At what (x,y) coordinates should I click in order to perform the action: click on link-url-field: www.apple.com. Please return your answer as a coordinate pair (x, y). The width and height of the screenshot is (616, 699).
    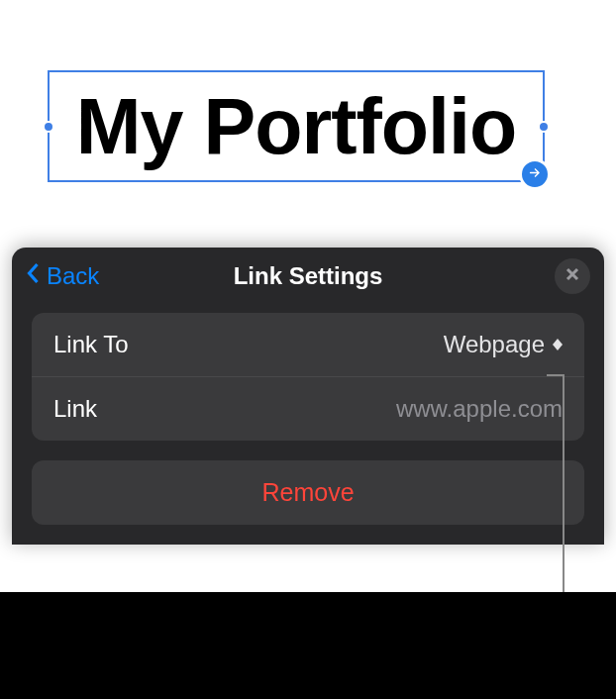
    Looking at the image, I should click on (479, 409).